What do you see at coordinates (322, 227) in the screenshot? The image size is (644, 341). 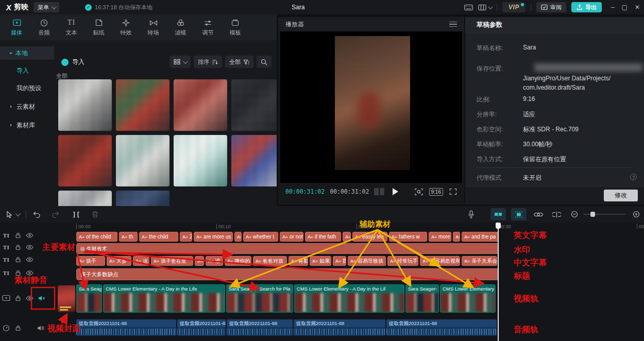 I see `timeline-ruler: 00:00 00:10 00:20 00:30 00:40` at bounding box center [322, 227].